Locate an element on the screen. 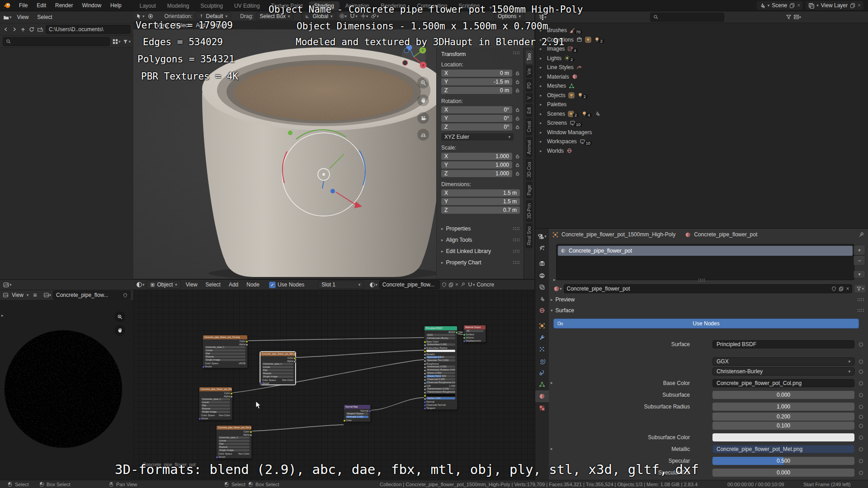 The height and width of the screenshot is (488, 868). shader-add-menu: Add is located at coordinates (233, 285).